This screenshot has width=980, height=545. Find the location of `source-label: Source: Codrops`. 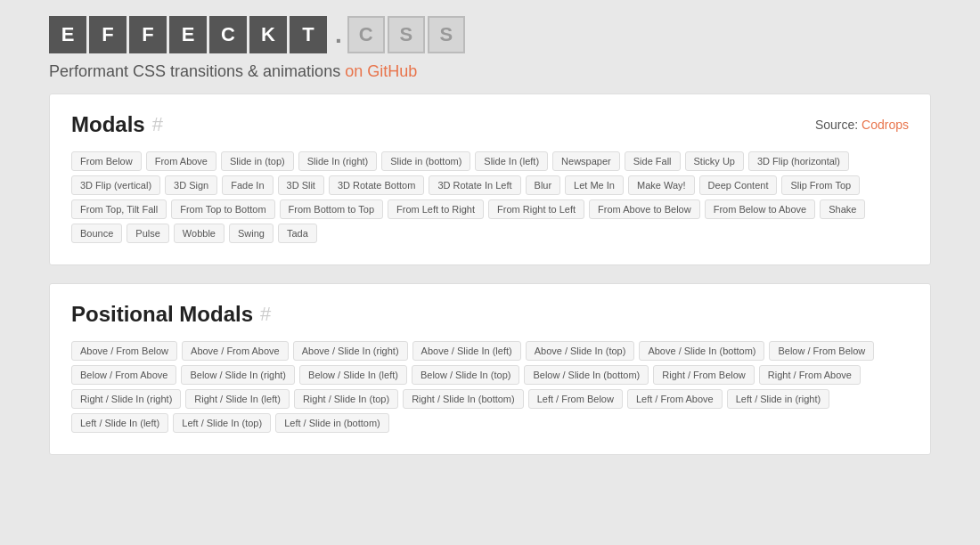

source-label: Source: Codrops is located at coordinates (862, 125).